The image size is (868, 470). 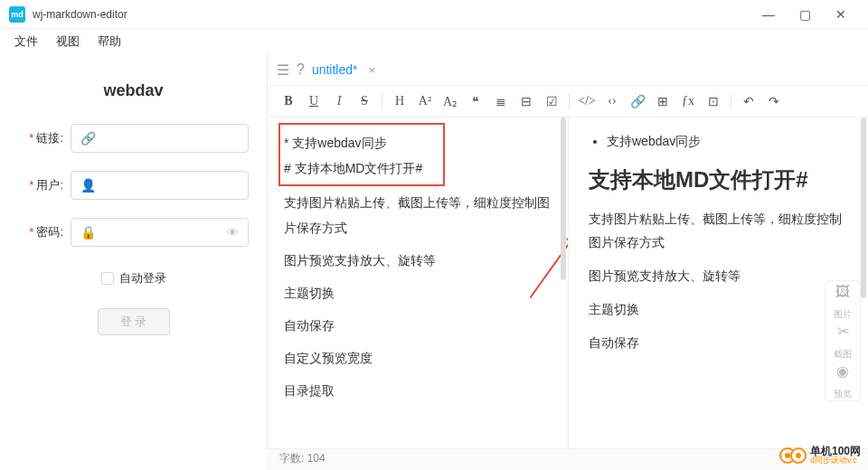 I want to click on table-button: ⊞, so click(x=663, y=101).